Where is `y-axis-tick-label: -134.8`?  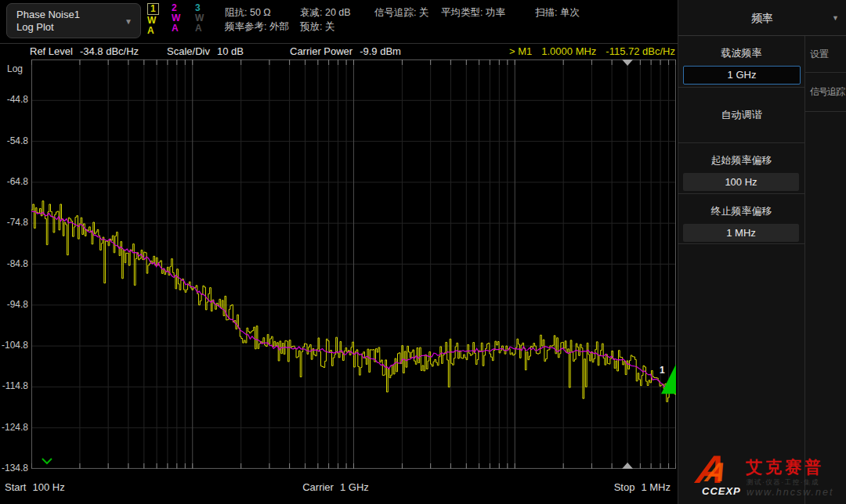 y-axis-tick-label: -134.8 is located at coordinates (14, 468).